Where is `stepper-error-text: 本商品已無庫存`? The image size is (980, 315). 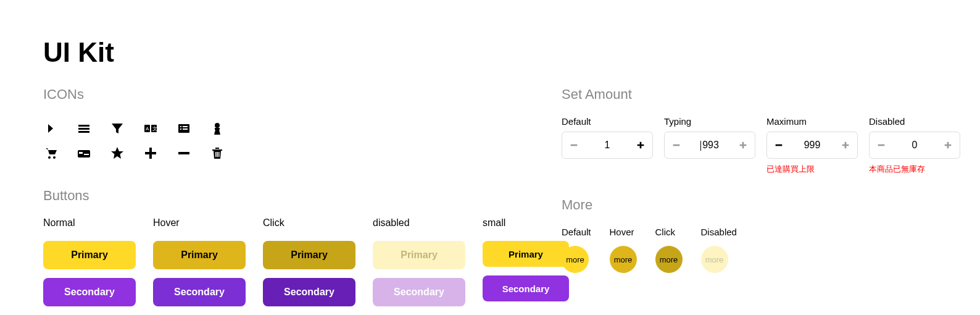
stepper-error-text: 本商品已無庫存 is located at coordinates (915, 169).